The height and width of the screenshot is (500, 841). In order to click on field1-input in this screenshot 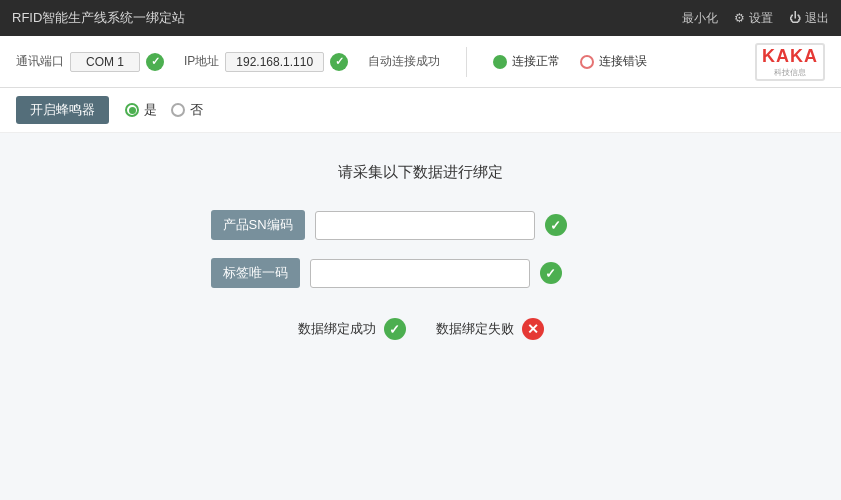, I will do `click(425, 226)`.